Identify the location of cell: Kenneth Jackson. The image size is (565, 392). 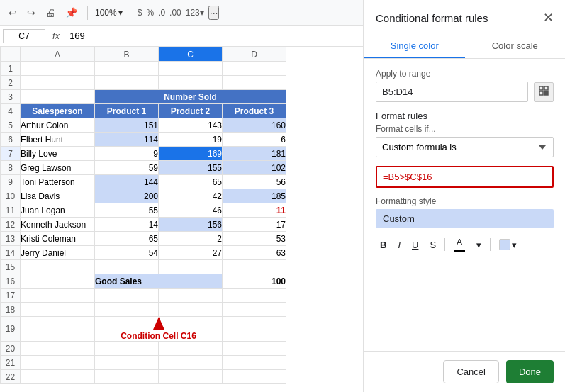
(58, 225).